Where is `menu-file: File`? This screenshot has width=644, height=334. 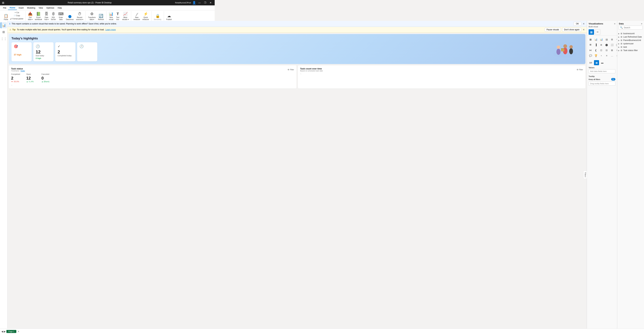
menu-file: File is located at coordinates (4, 8).